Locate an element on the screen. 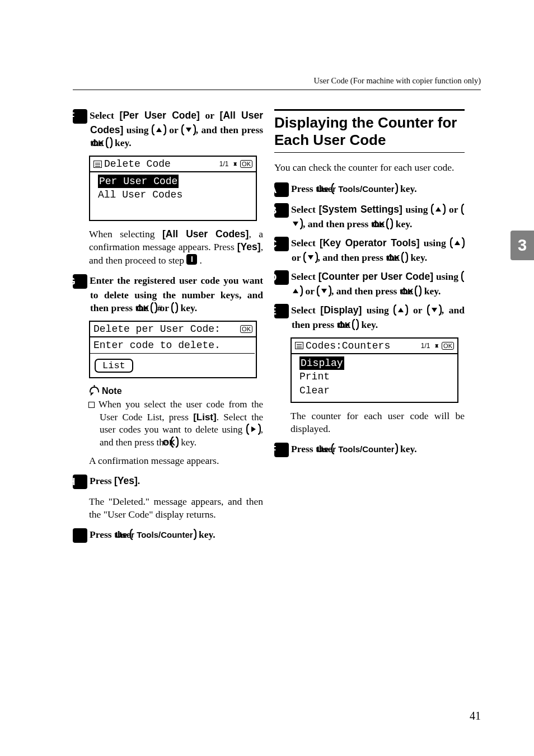 This screenshot has height=756, width=534. r-step-1: APress the User Tools/Counter key. is located at coordinates (369, 190).